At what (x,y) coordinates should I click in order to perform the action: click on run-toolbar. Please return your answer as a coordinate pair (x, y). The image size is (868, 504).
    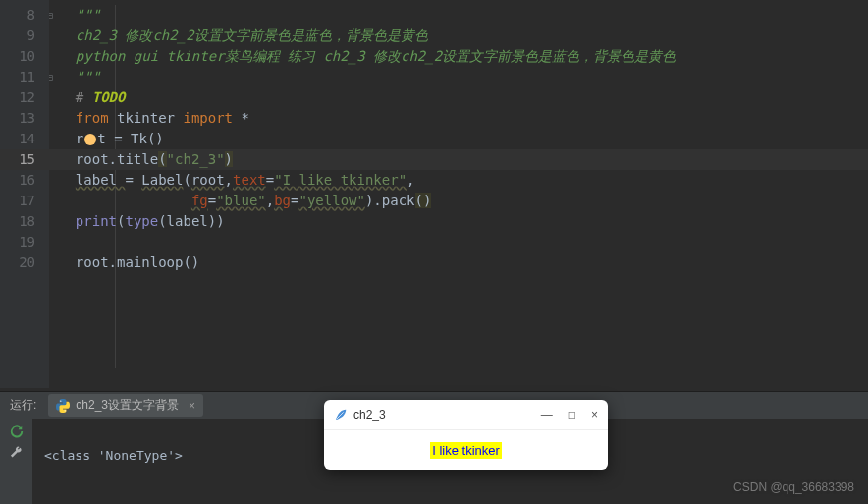
    Looking at the image, I should click on (16, 462).